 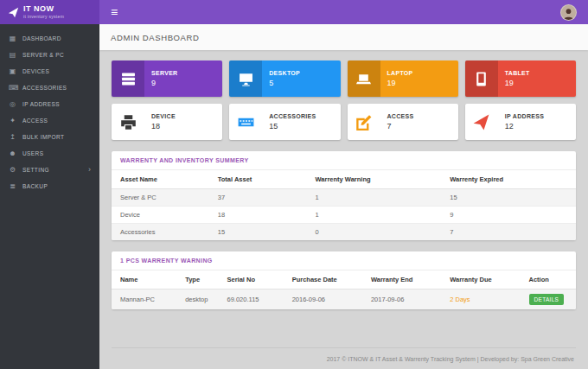 I want to click on user-icon: ☻, so click(x=12, y=154).